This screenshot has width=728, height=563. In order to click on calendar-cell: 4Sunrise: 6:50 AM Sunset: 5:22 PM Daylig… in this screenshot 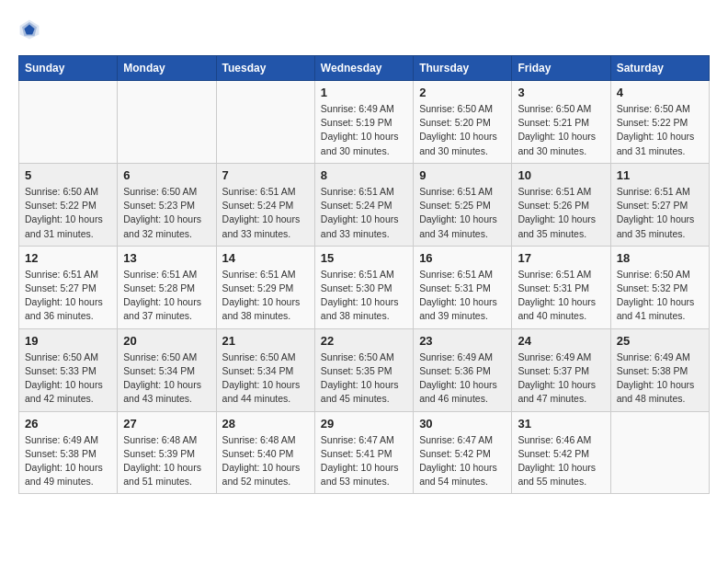, I will do `click(660, 122)`.